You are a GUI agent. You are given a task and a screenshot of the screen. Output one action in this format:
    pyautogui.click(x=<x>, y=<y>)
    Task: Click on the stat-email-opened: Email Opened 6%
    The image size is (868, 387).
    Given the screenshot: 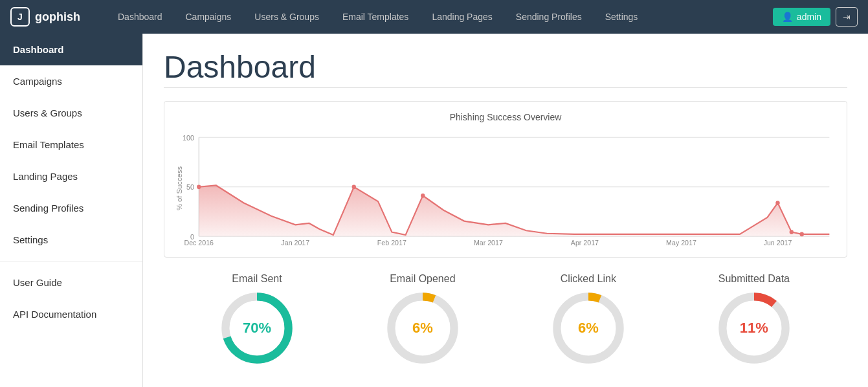 What is the action you would take?
    pyautogui.click(x=423, y=318)
    